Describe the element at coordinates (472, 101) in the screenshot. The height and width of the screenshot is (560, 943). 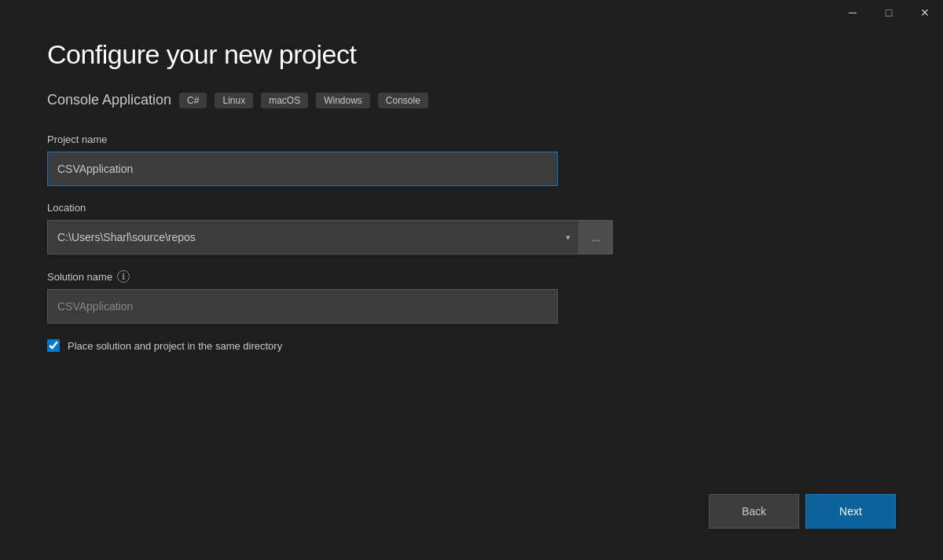
I see `subtitle-row: Console Application C# Linux macOS Windo…` at that location.